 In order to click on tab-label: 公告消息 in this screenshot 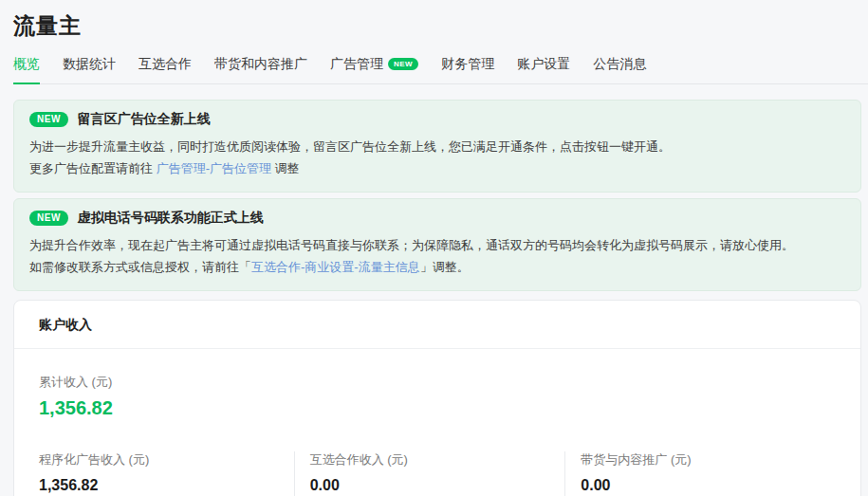, I will do `click(619, 64)`.